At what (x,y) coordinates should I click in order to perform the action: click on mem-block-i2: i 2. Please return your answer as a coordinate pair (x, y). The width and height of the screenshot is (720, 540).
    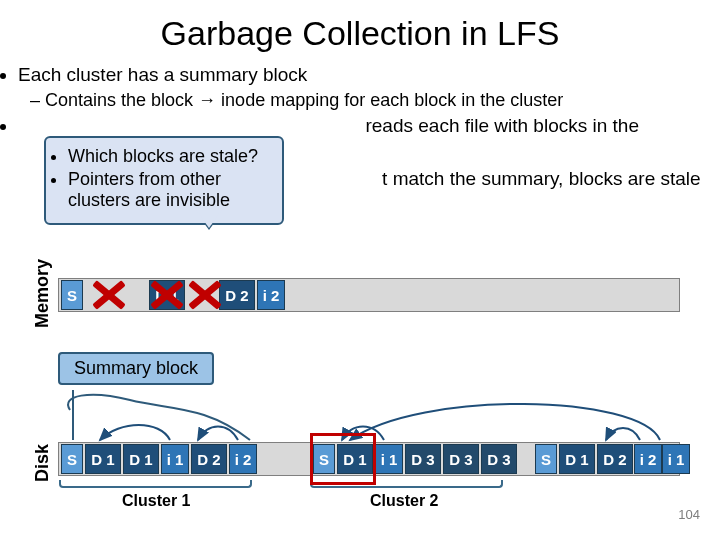
    Looking at the image, I should click on (271, 295).